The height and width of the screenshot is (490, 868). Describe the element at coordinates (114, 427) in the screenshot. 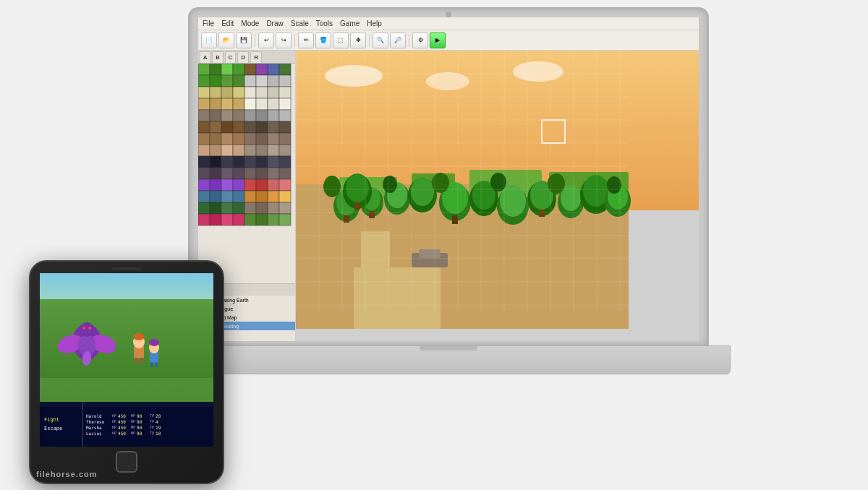

I see `marsha-hp-label: HP` at that location.